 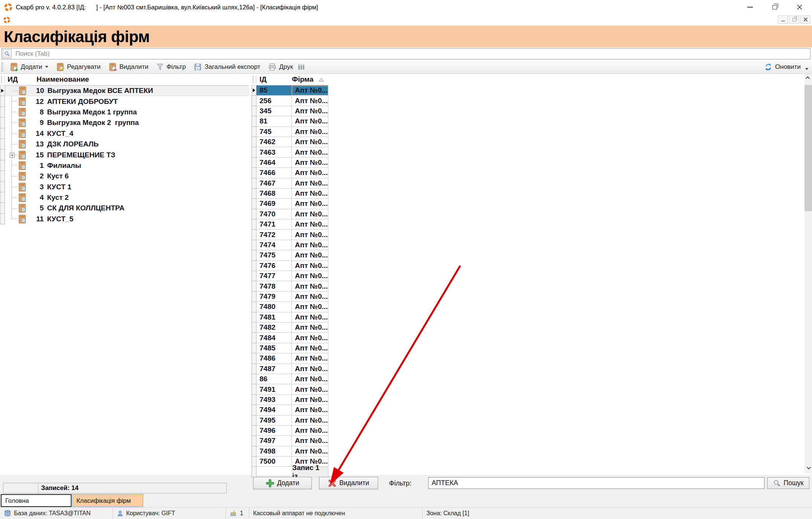 I want to click on scroll-down-icon, so click(x=808, y=468).